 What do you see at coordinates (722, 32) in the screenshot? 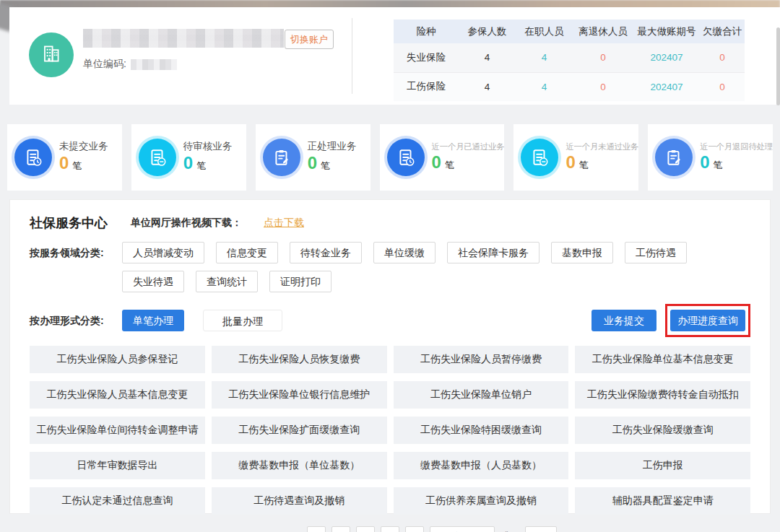
I see `header-cell: 欠缴合计` at bounding box center [722, 32].